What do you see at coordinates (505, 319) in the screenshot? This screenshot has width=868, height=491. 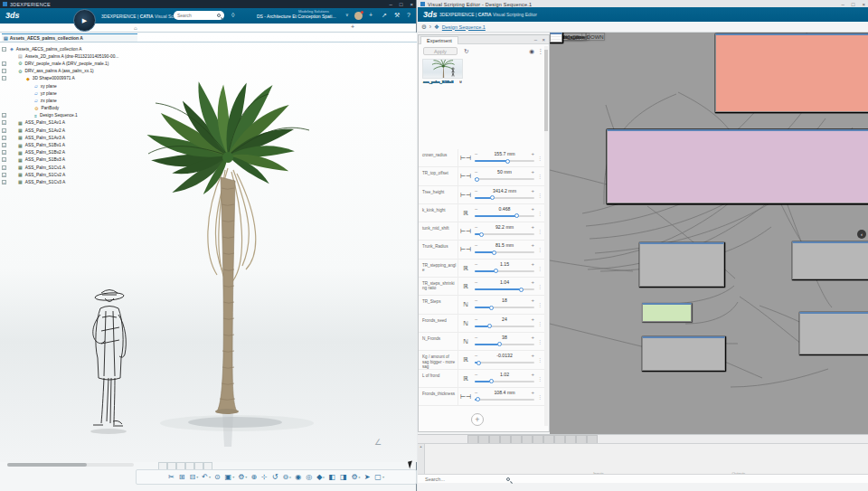 I see `parameter-value: 24` at bounding box center [505, 319].